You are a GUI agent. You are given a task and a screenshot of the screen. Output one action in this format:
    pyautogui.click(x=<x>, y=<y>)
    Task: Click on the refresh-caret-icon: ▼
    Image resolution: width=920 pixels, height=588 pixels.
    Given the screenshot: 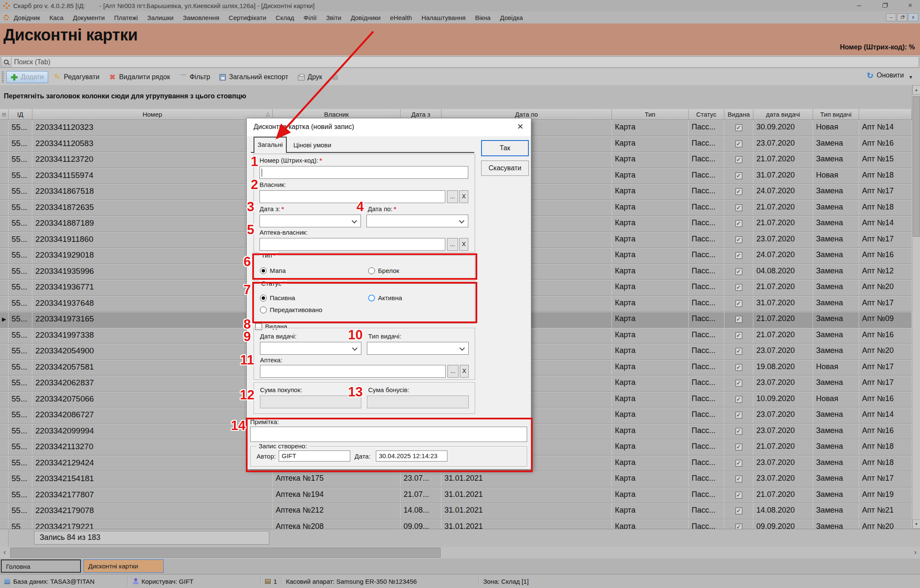 What is the action you would take?
    pyautogui.click(x=911, y=77)
    